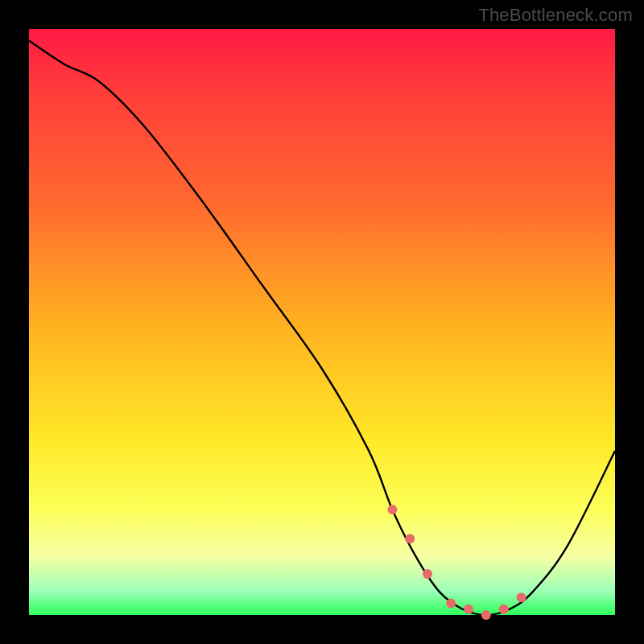  Describe the element at coordinates (456, 562) in the screenshot. I see `highlight-markers` at that location.